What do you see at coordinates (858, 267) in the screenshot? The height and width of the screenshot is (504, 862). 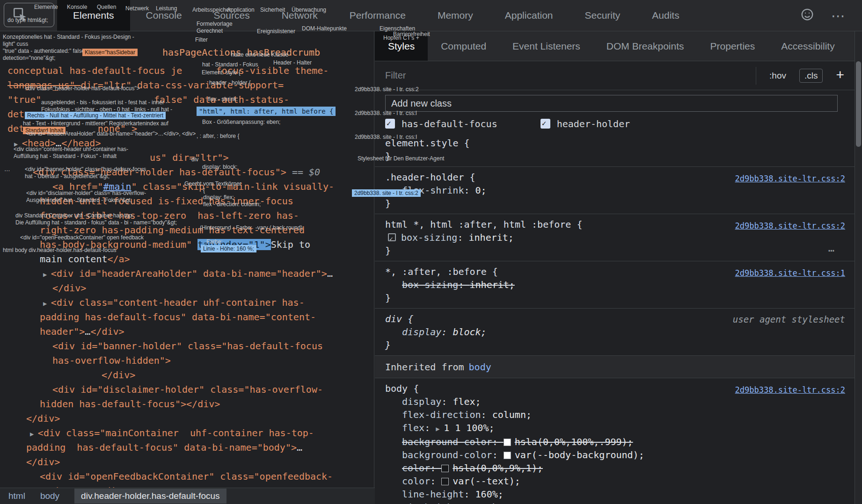 I see `vertical-scrollbar` at bounding box center [858, 267].